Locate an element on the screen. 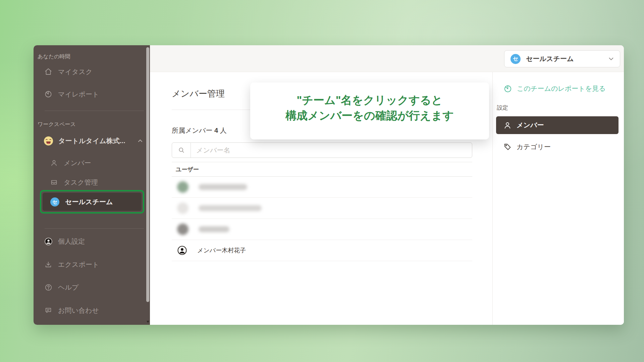 This screenshot has width=644, height=362. team-selector-label: セールスチーム is located at coordinates (565, 59).